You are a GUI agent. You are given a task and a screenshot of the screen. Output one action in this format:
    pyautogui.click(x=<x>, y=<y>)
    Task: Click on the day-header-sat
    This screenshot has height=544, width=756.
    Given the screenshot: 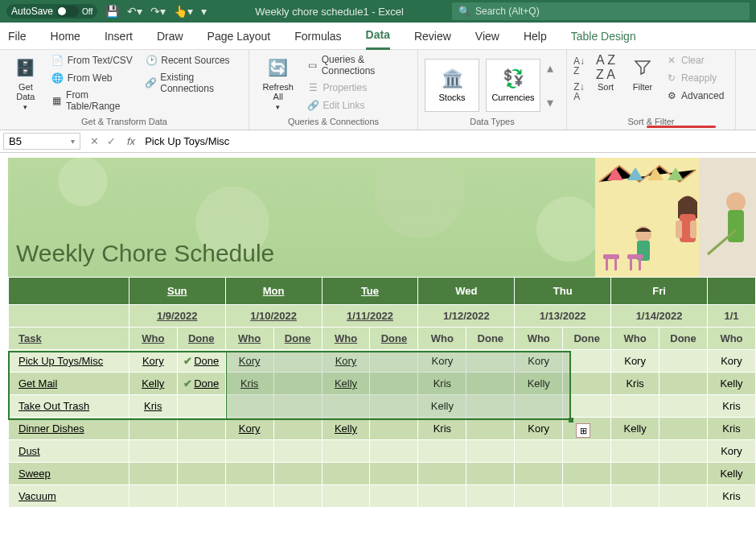 What is the action you would take?
    pyautogui.click(x=731, y=291)
    